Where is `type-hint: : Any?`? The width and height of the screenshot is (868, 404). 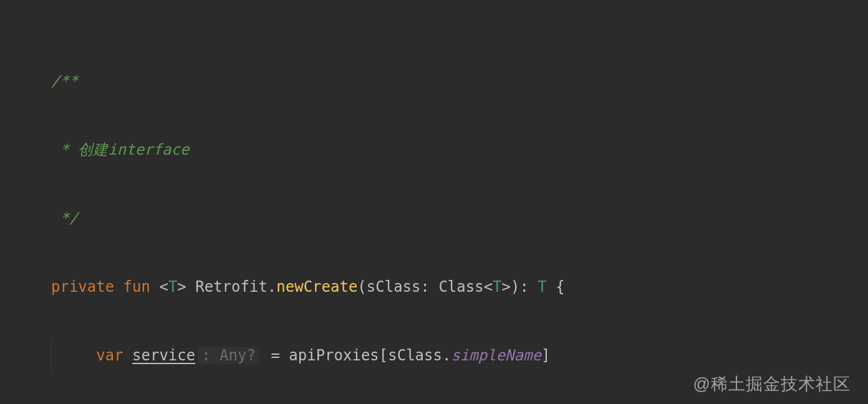 type-hint: : Any? is located at coordinates (228, 355).